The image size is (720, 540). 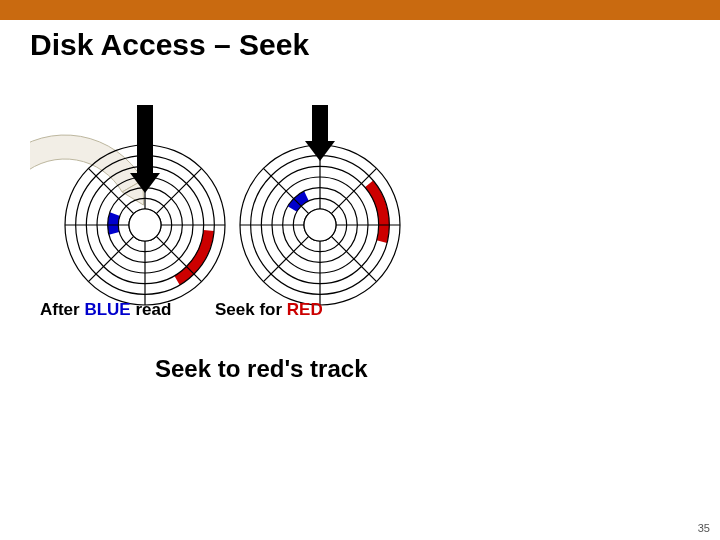 I want to click on caption-disk2-prefix: Seek for, so click(x=251, y=310).